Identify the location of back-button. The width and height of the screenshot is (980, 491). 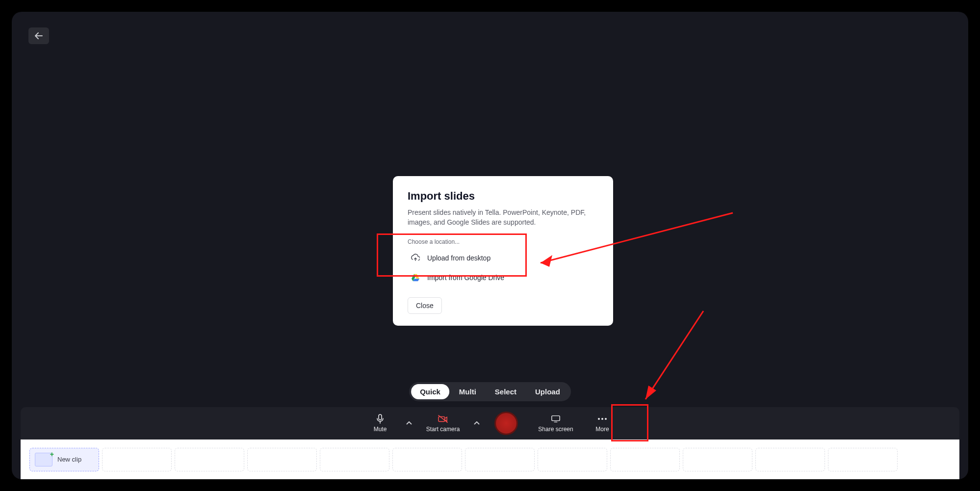
(39, 36).